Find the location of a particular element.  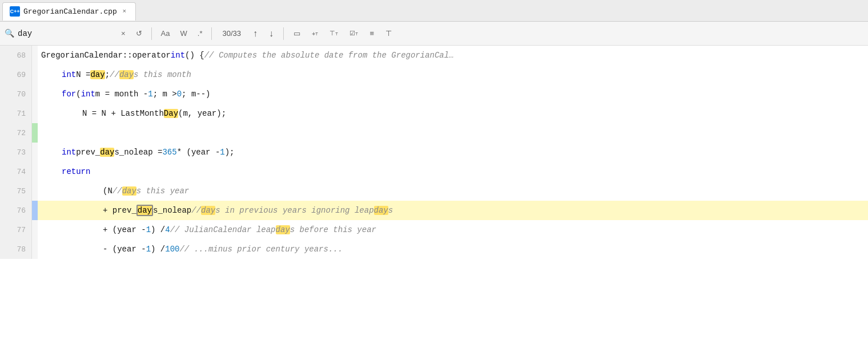

search-bar: 🔍 × ↺ Aa W .* 30/33 ↑ ↓ ▭ +ꭲ ⊤ꭲ ☑ꭲ ≡ ⊤ is located at coordinates (434, 34).